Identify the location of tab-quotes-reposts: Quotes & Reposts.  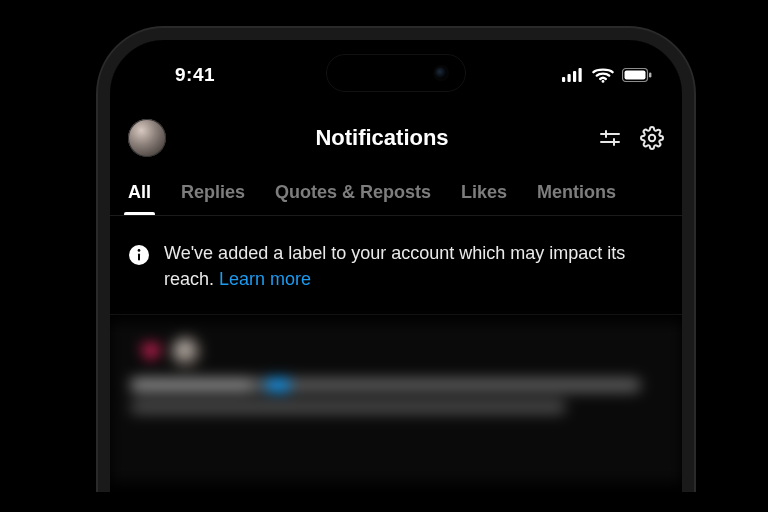
(353, 198).